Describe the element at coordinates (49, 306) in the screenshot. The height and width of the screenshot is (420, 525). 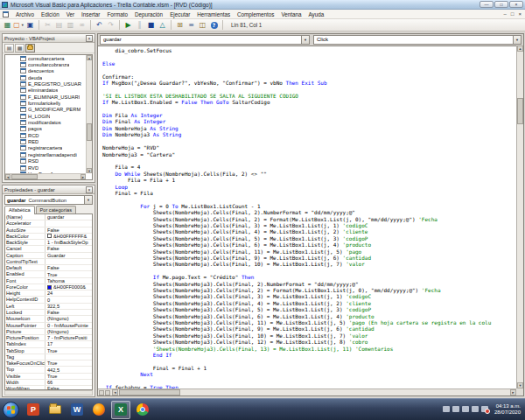
I see `property-row: Left322,5` at that location.